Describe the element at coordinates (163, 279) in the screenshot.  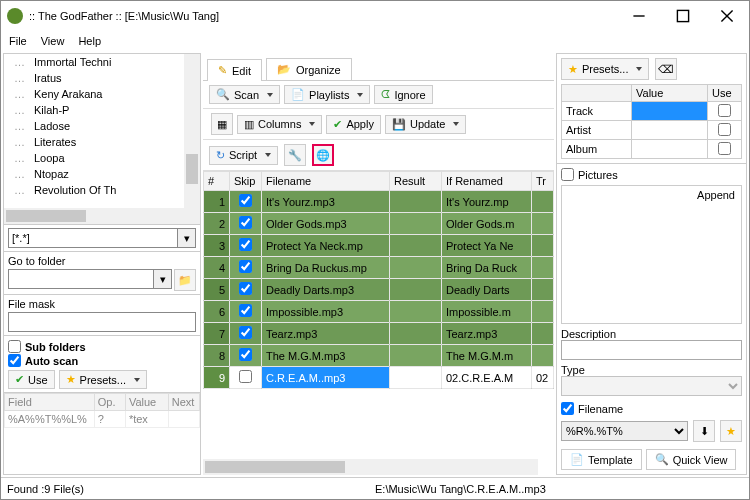
I see `goto-folder-dropdown: ▾` at that location.